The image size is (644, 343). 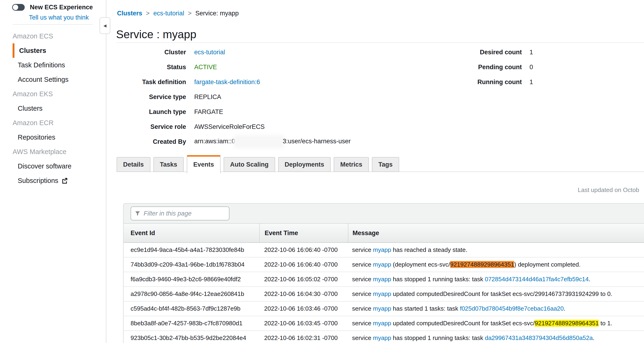 What do you see at coordinates (380, 43) in the screenshot?
I see `title-divider` at bounding box center [380, 43].